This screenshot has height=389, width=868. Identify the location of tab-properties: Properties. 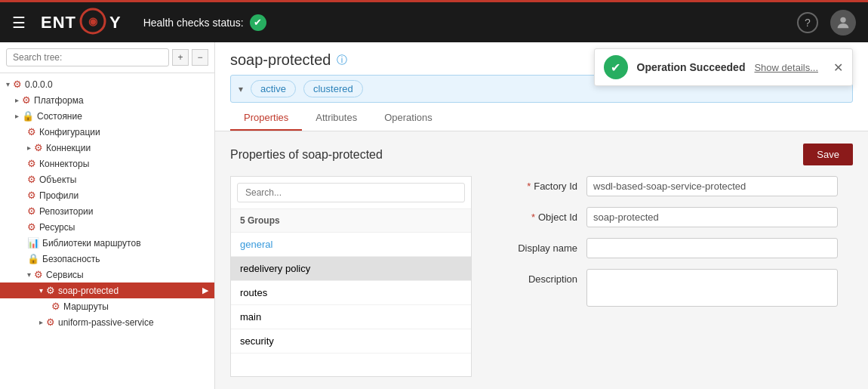
(266, 118).